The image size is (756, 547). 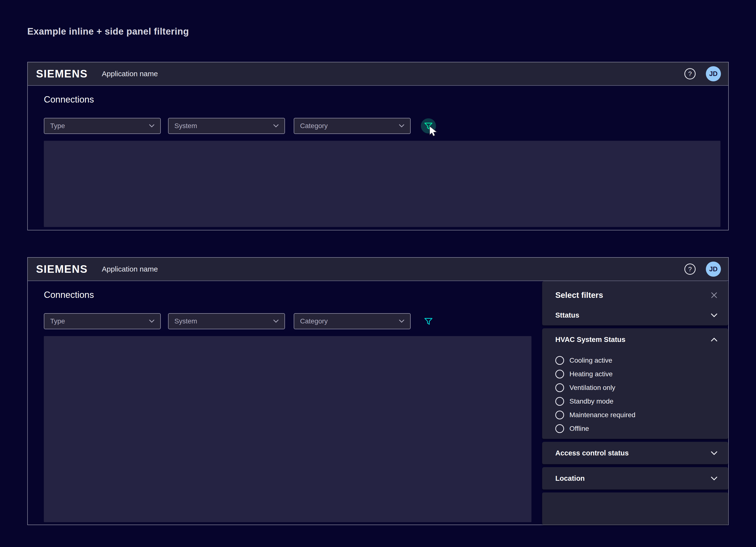 I want to click on radio-option-heating-active: Heating active, so click(x=637, y=374).